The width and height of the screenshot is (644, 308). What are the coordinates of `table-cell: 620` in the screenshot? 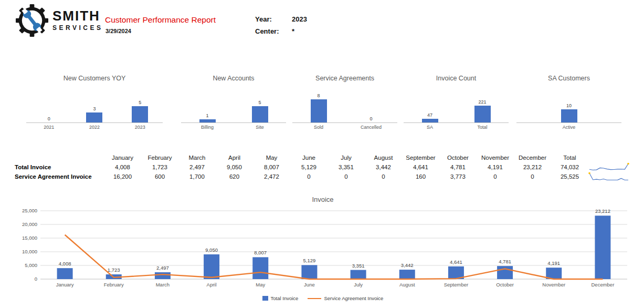 It's located at (234, 177).